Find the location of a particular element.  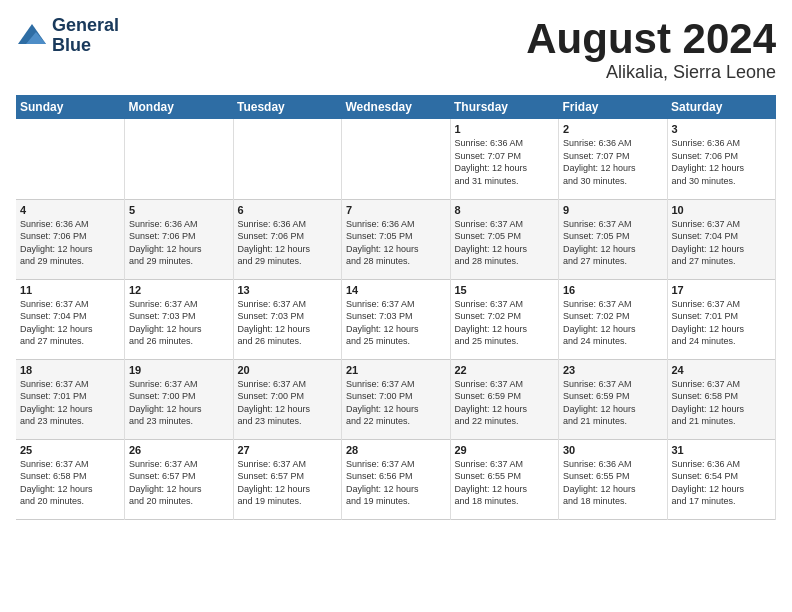

calendar-cell: 22Sunrise: 6:37 AM Sunset: 6:59 PM Dayli… is located at coordinates (504, 399).